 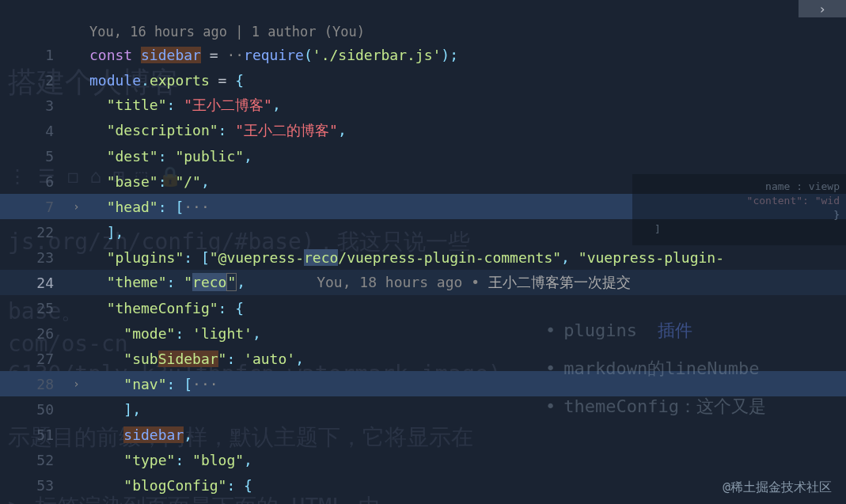 What do you see at coordinates (32, 157) in the screenshot?
I see `line-number: 5` at bounding box center [32, 157].